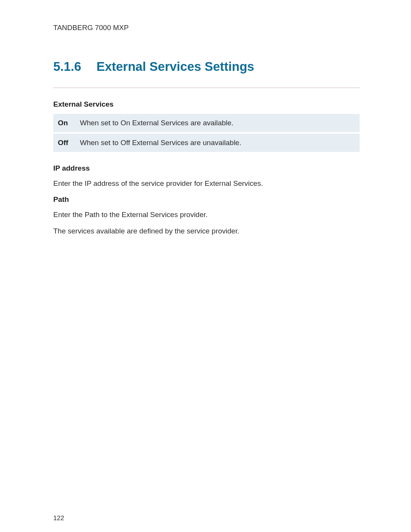  I want to click on section-number: 5.1.6, so click(67, 67).